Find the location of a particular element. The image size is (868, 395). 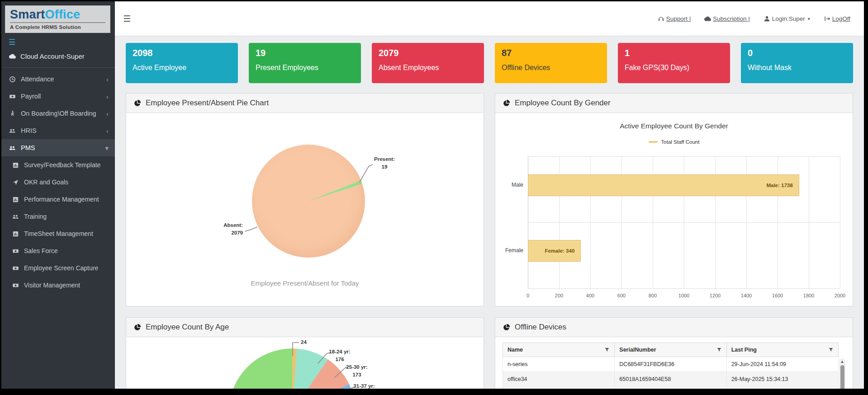

sidebar-hamburger-icon: ☰ is located at coordinates (58, 41).